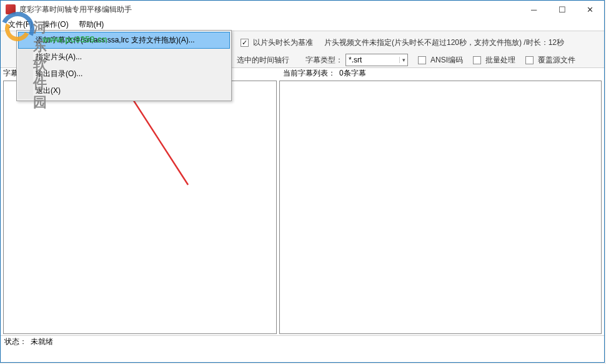  What do you see at coordinates (20, 25) in the screenshot?
I see `menu-file: 文件(F)` at bounding box center [20, 25].